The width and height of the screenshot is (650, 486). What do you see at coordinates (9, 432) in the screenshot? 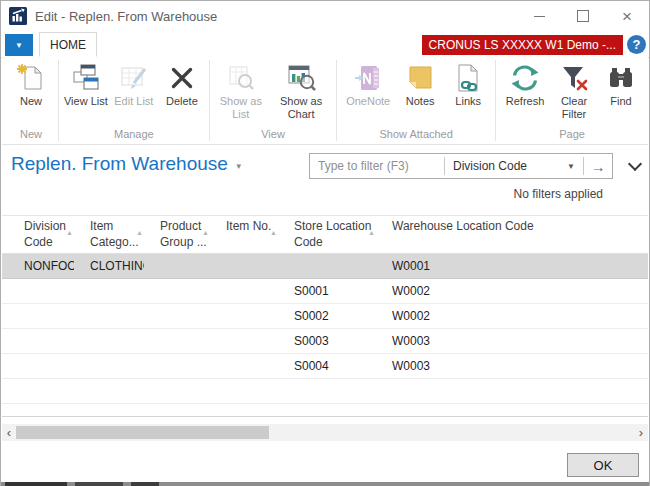
I see `chevron-left-icon: ‹` at bounding box center [9, 432].